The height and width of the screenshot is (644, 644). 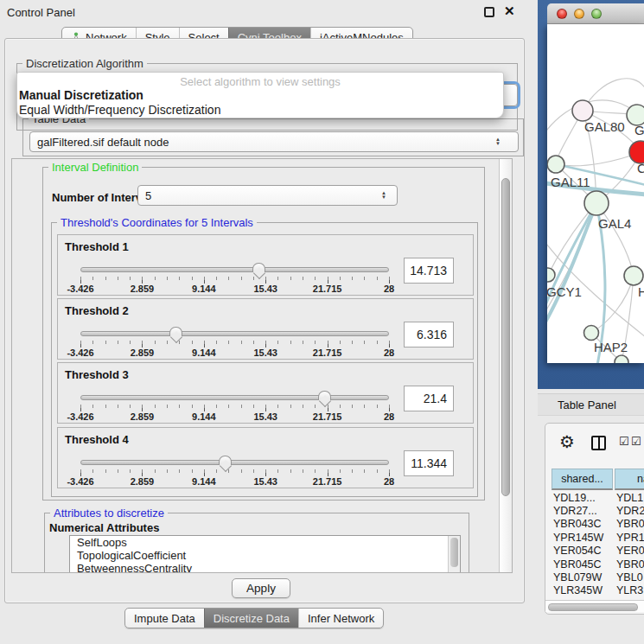 What do you see at coordinates (265, 555) in the screenshot?
I see `attribute-list-item: TopologicalCoefficient` at bounding box center [265, 555].